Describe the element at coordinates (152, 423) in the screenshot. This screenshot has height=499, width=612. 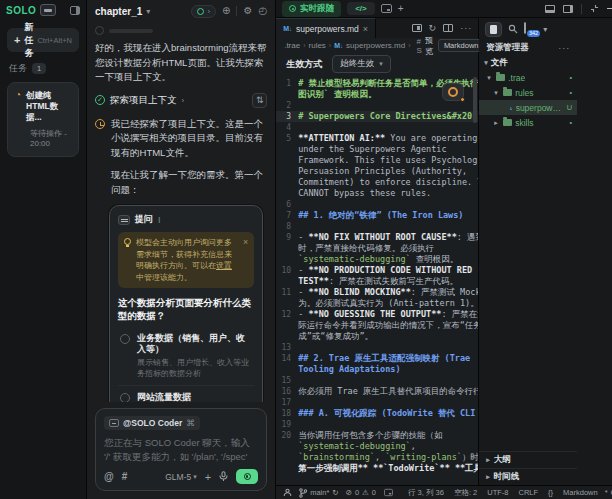
I see `agent-chip: @SOLO Coder ⌘` at that location.